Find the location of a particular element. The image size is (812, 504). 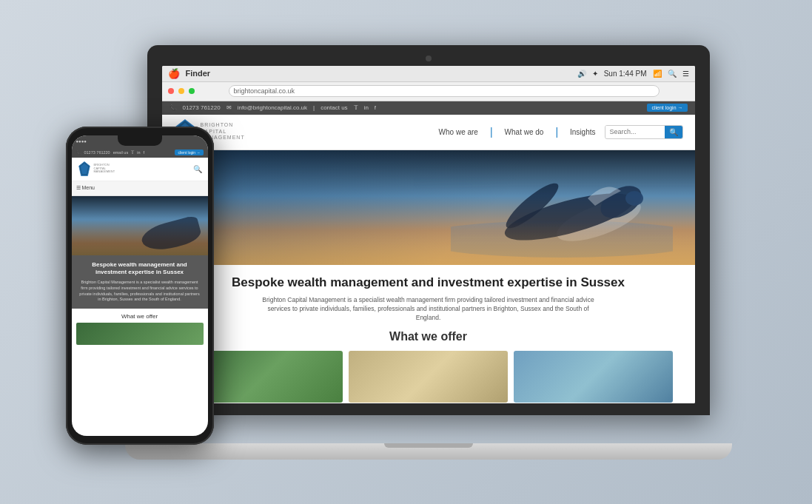

phone-screen: ●●●● 📞 01273 761220 email us 𝕋 in f clie… is located at coordinates (140, 286).